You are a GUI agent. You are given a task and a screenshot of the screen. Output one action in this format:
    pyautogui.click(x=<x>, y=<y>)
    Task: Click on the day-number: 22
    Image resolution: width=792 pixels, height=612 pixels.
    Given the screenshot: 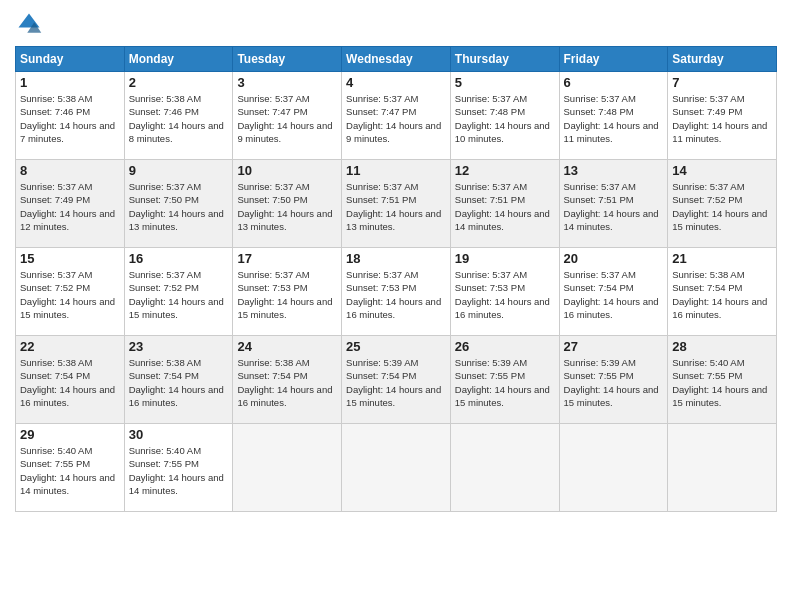 What is the action you would take?
    pyautogui.click(x=70, y=346)
    